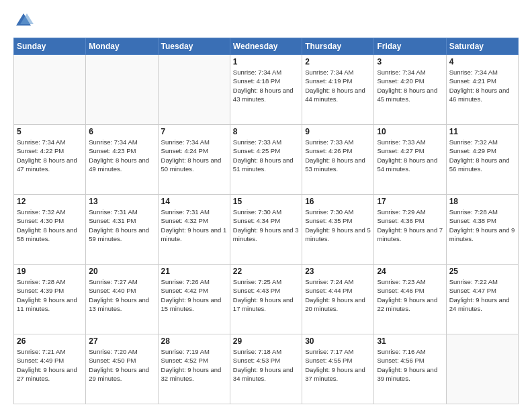 This screenshot has width=532, height=411. Describe the element at coordinates (339, 47) in the screenshot. I see `calendar-header-thursday: Thursday` at that location.